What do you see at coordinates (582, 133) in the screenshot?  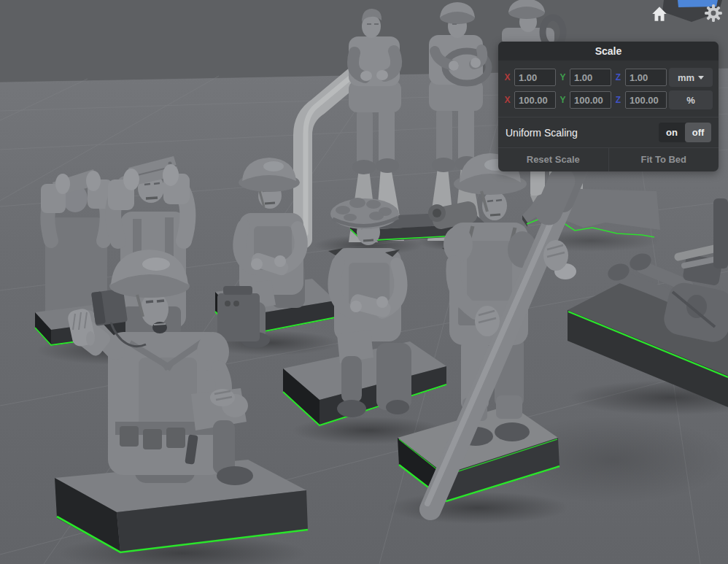 I see `uniform-scaling-label: Uniform Scaling` at bounding box center [582, 133].